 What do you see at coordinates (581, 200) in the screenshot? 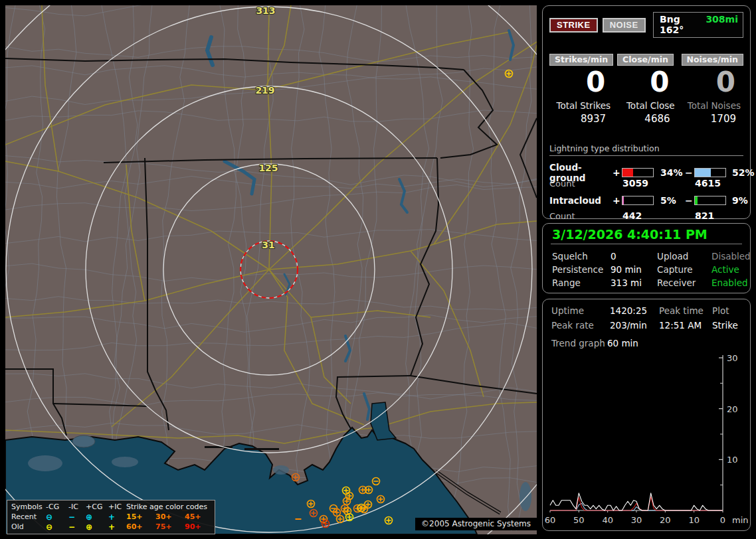
I see `intracloud-label: Intracloud` at bounding box center [581, 200].